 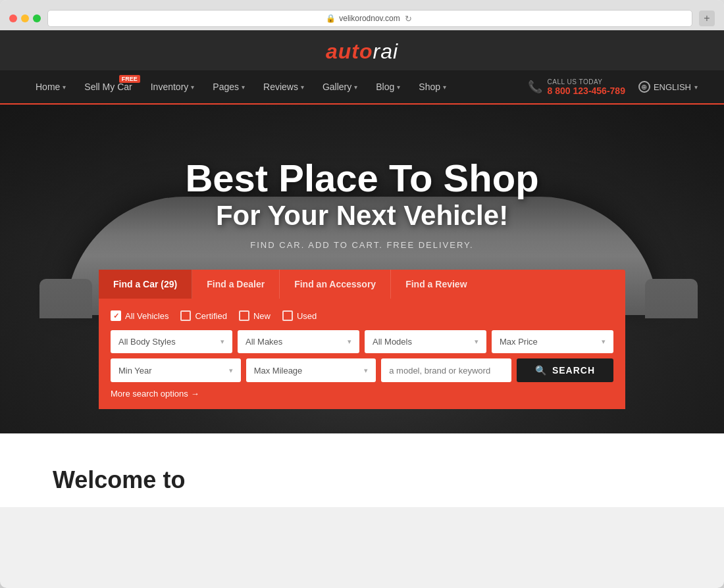 I want to click on nav-item-shop: Shop ▾, so click(x=432, y=87).